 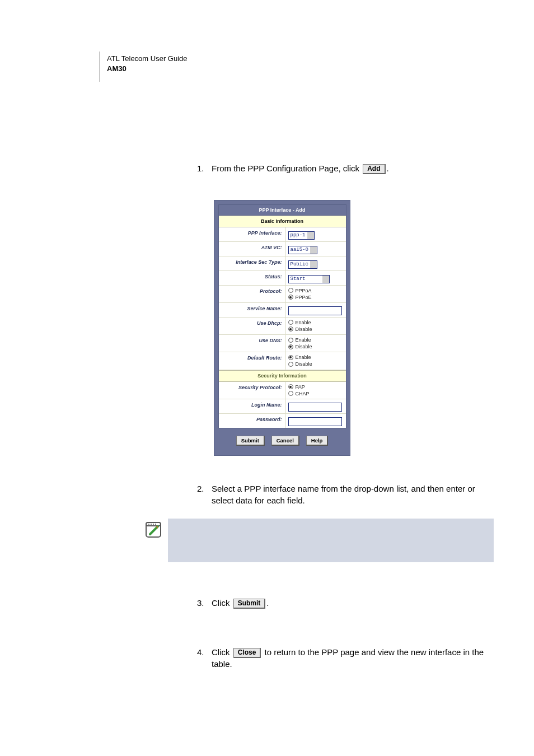 What do you see at coordinates (147, 69) in the screenshot?
I see `doc-header-line2: AM30` at bounding box center [147, 69].